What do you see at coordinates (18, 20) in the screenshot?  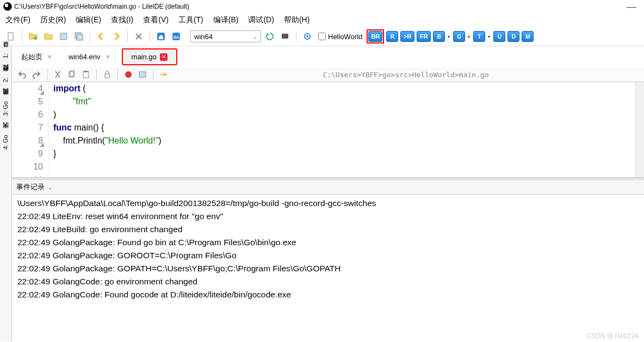 I see `menu-file: 文件(F)` at bounding box center [18, 20].